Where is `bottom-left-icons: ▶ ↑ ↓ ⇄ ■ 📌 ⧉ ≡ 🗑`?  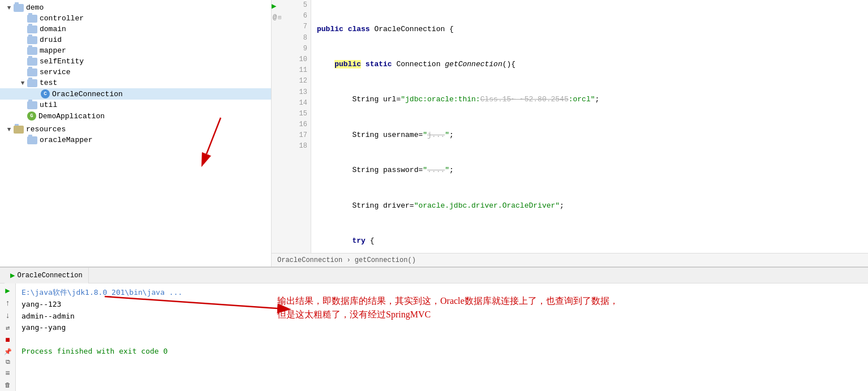 bottom-left-icons: ▶ ↑ ↓ ⇄ ■ 📌 ⧉ ≡ 🗑 is located at coordinates (8, 337).